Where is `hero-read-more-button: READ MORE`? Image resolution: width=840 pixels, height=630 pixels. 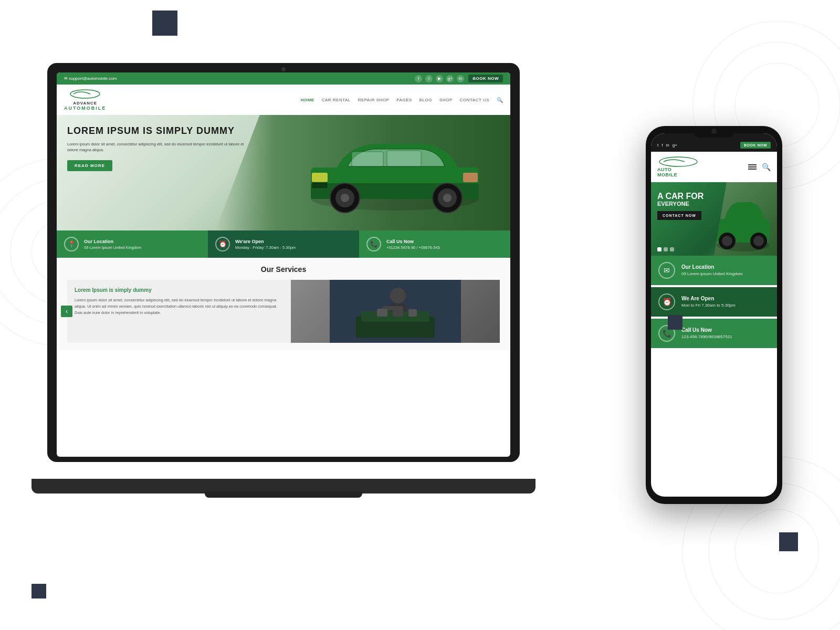
hero-read-more-button: READ MORE is located at coordinates (90, 166).